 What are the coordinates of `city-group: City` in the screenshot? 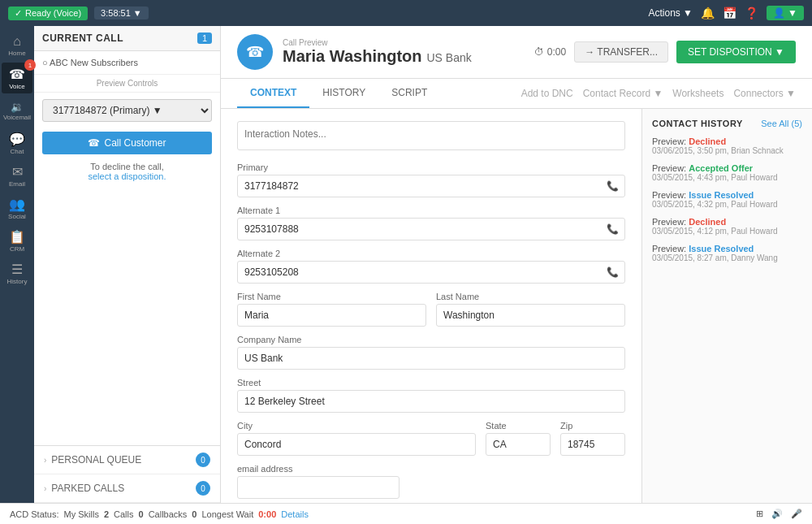 It's located at (356, 439).